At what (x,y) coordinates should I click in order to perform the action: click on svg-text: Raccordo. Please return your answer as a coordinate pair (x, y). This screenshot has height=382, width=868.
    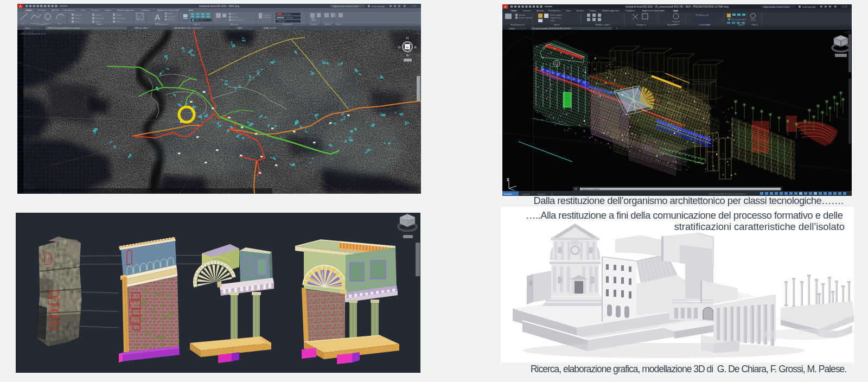
    Looking at the image, I should click on (120, 18).